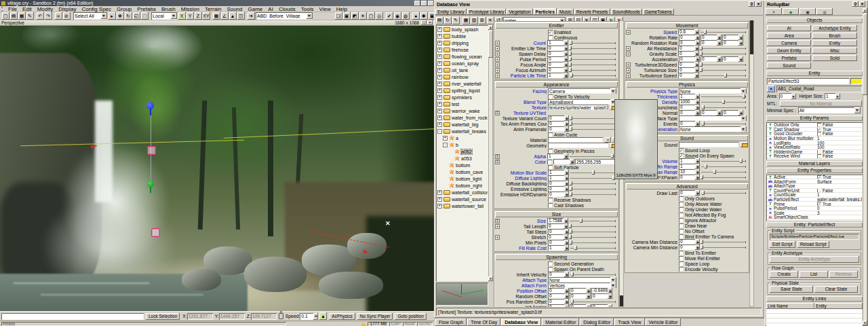 The width and height of the screenshot is (868, 326). Describe the element at coordinates (838, 96) in the screenshot. I see `helper-size-spinner` at that location.